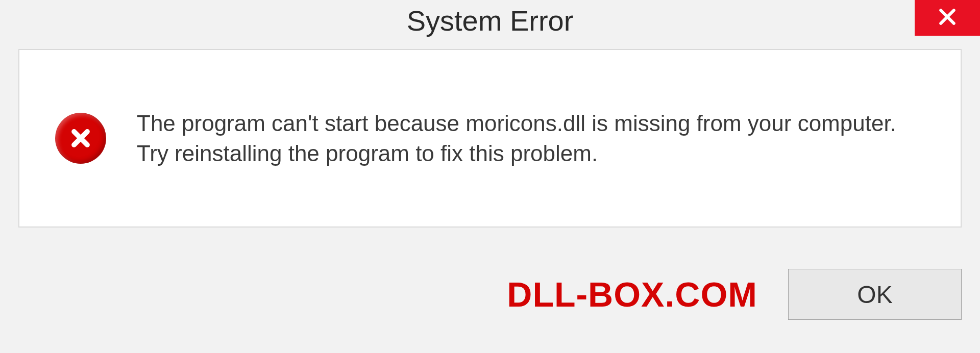 The height and width of the screenshot is (353, 980). Describe the element at coordinates (947, 18) in the screenshot. I see `close-button` at that location.